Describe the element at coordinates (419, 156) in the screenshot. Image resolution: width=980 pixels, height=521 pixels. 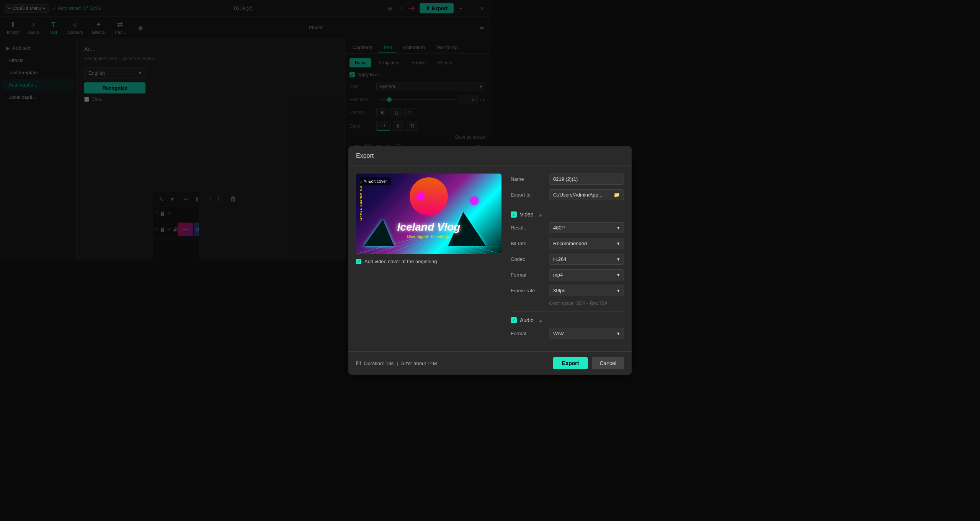
I see `modal-header: Export` at that location.